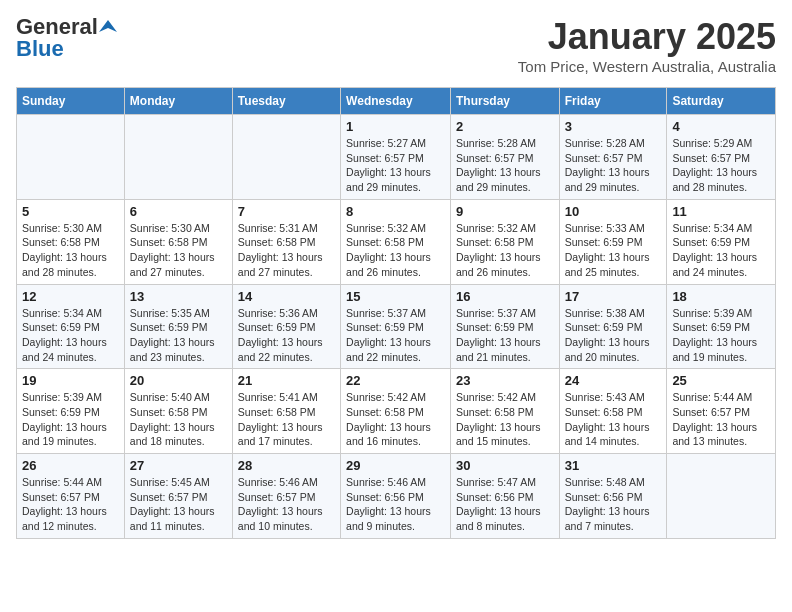 The height and width of the screenshot is (612, 792). What do you see at coordinates (613, 242) in the screenshot?
I see `table-row: 10 Sunrise: 5:33 AMSunset: 6:59 PMDaylig…` at bounding box center [613, 242].